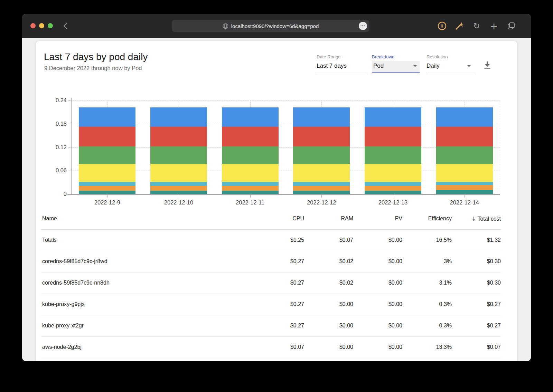  I want to click on page-subtitle: 9 December 2022 through now by Pod, so click(93, 68).